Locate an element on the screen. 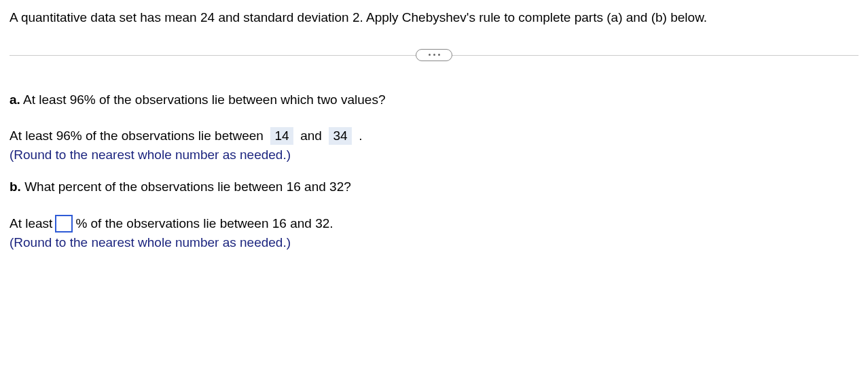 This screenshot has height=378, width=868. part-a-question-text: At least 96% of the observations lie bet… is located at coordinates (204, 99).